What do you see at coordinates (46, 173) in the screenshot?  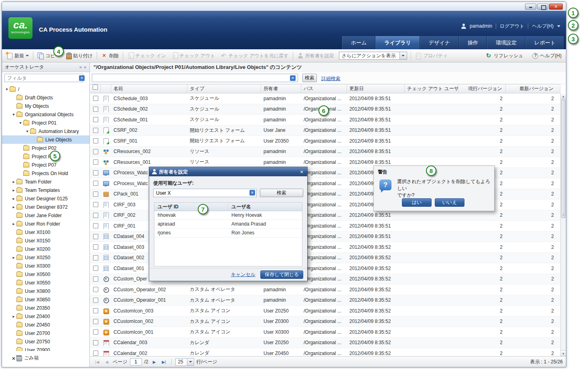 I see `tree-item: Projects On Hold` at bounding box center [46, 173].